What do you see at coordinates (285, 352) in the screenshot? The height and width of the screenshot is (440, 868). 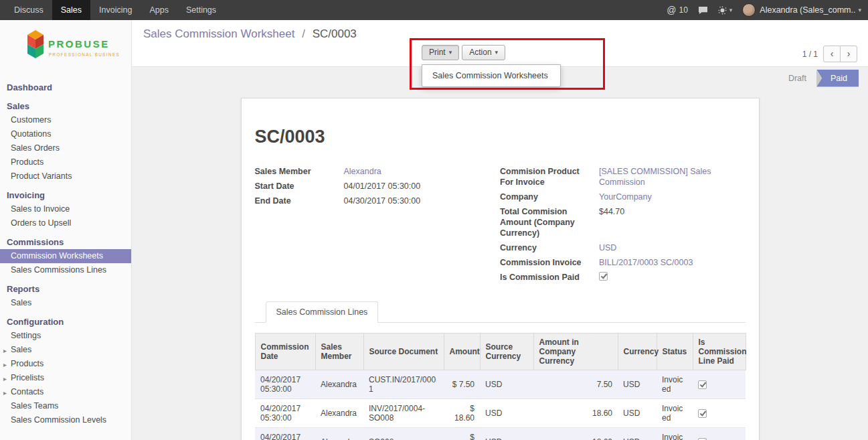 I see `col-header-commission-date: Commission Date` at bounding box center [285, 352].